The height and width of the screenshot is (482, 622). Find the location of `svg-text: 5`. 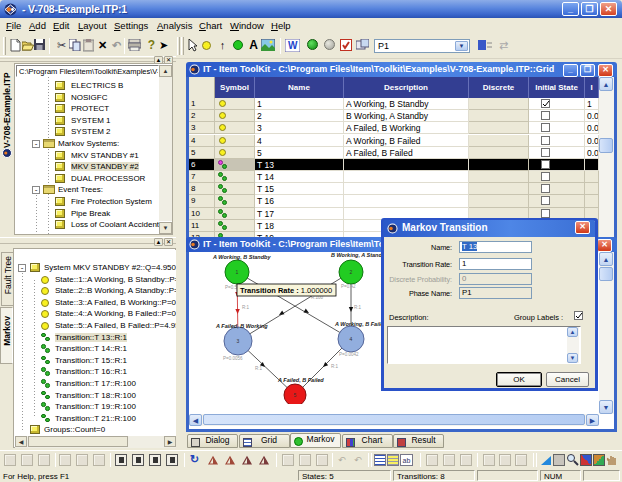

svg-text: 5 is located at coordinates (296, 395).